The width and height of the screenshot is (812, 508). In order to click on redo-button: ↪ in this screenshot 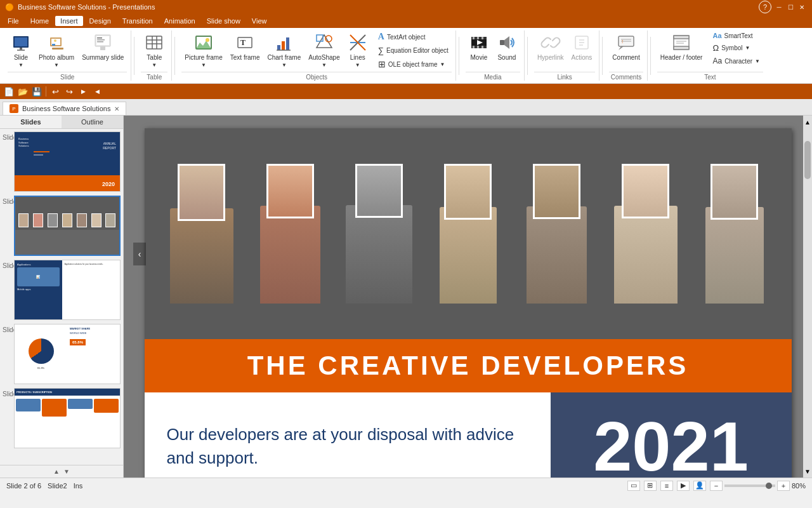, I will do `click(69, 91)`.